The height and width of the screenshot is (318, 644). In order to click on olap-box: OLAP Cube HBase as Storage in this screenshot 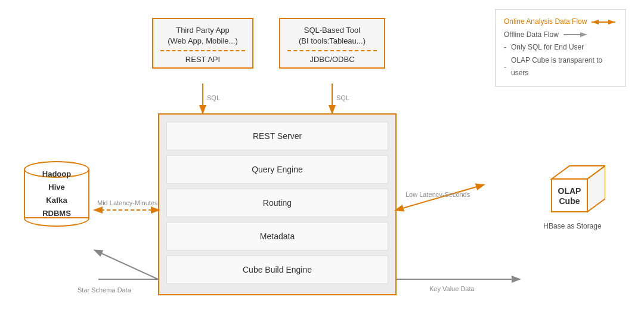, I will do `click(572, 193)`.